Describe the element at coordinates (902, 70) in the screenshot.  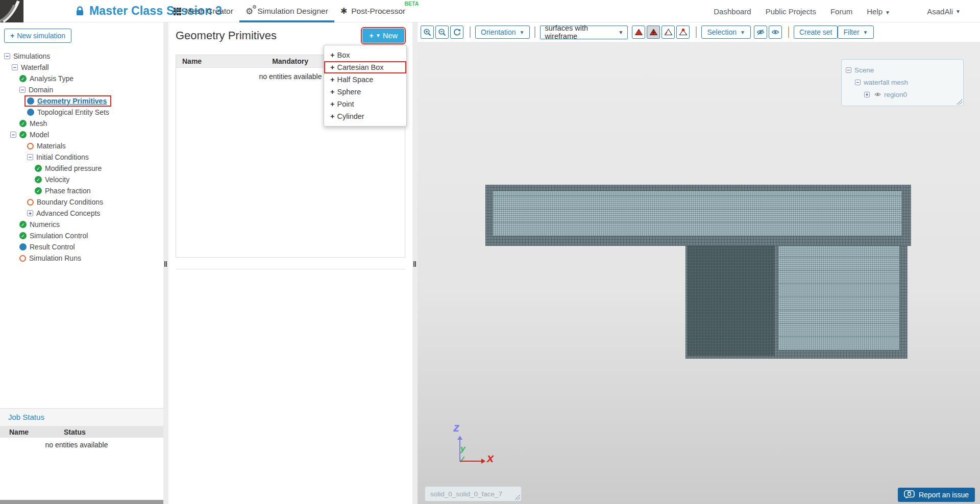
I see `scene-root-row: − Scene` at that location.